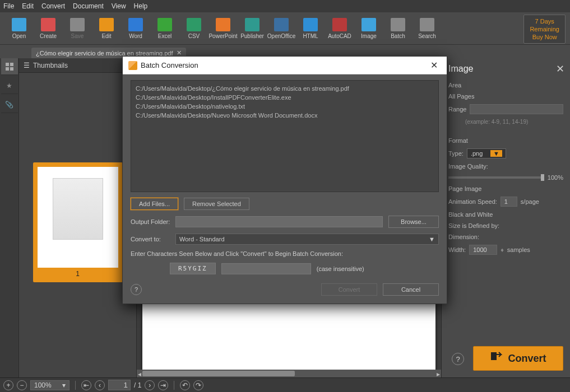  I want to click on openoffice-icon, so click(281, 25).